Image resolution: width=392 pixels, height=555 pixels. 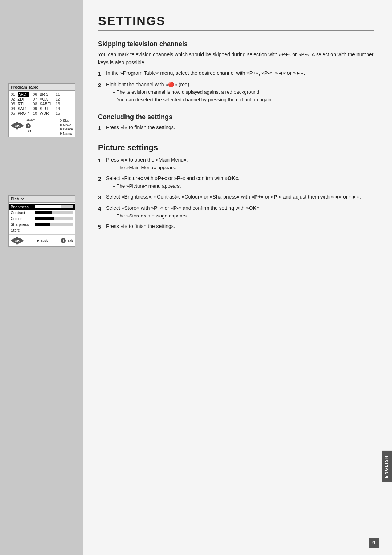 I want to click on skip-label: Skip, so click(x=66, y=121).